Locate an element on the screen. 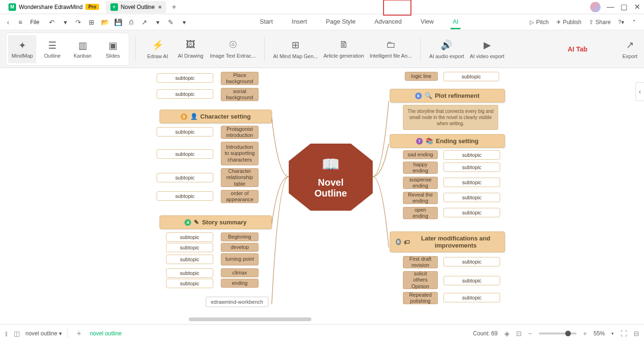  undo-icon: ↶ is located at coordinates (52, 22).